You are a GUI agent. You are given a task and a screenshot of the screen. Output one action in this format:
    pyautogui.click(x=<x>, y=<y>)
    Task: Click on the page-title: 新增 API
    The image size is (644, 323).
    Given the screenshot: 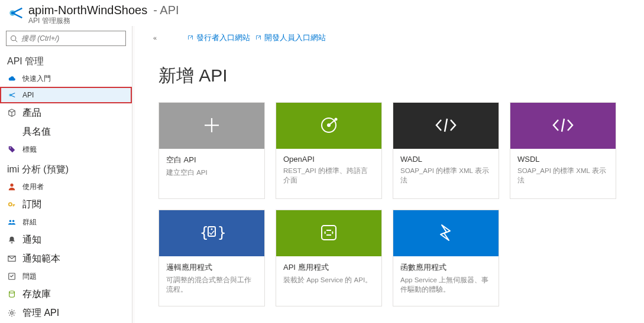 What is the action you would take?
    pyautogui.click(x=401, y=76)
    